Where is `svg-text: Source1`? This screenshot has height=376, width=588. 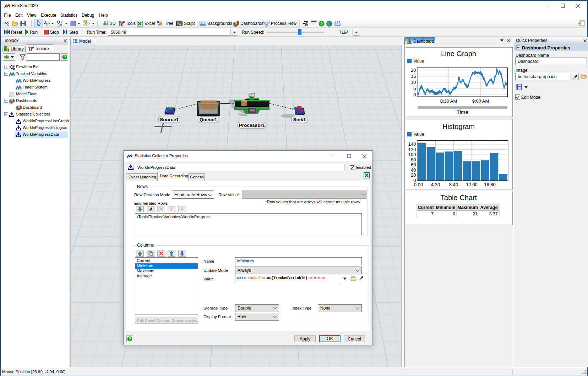 svg-text: Source1 is located at coordinates (169, 119).